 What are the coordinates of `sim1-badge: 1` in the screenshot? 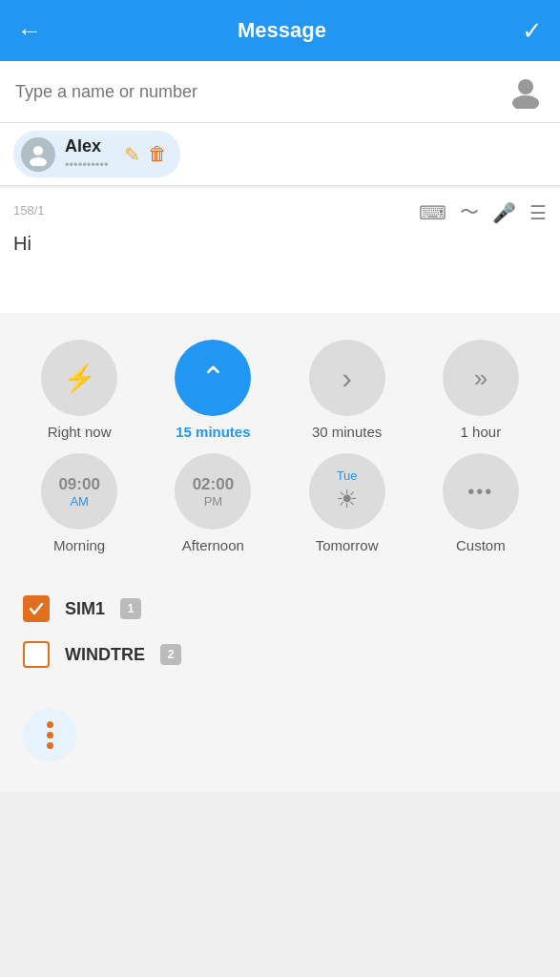 It's located at (131, 609).